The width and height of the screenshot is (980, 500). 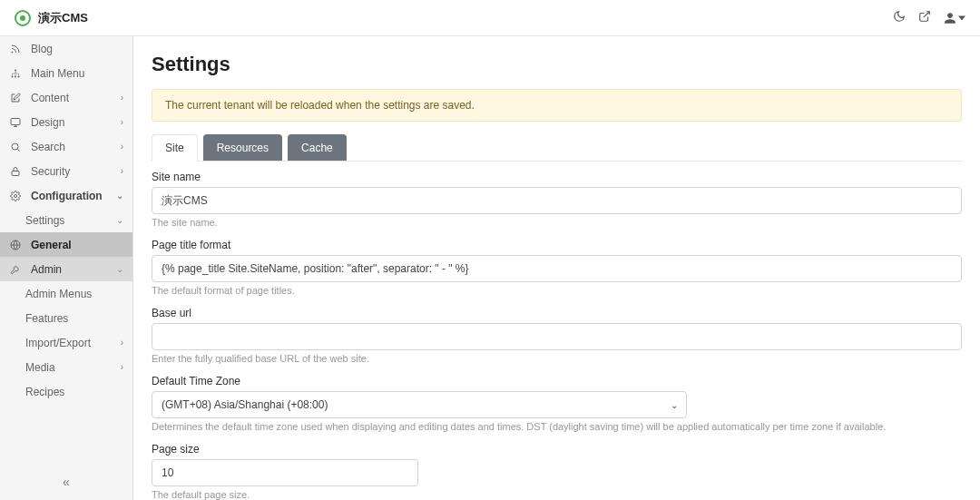 What do you see at coordinates (15, 196) in the screenshot?
I see `gear-icon` at bounding box center [15, 196].